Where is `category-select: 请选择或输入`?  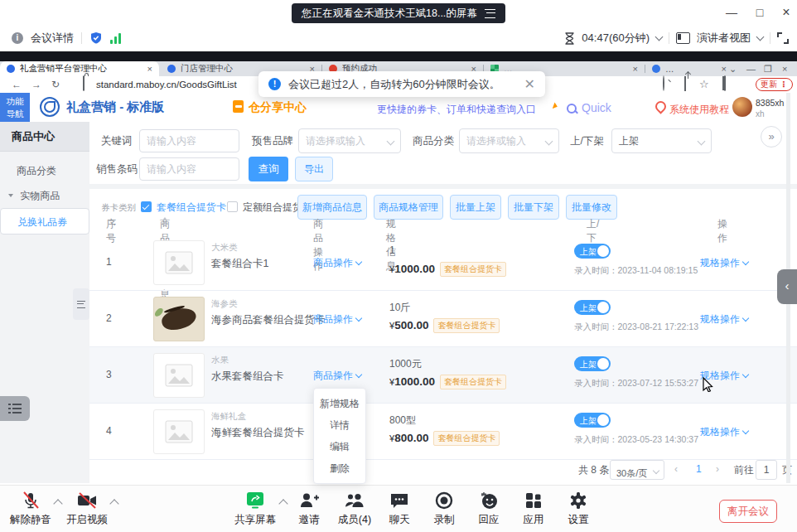
category-select: 请选择或输入 is located at coordinates (509, 141).